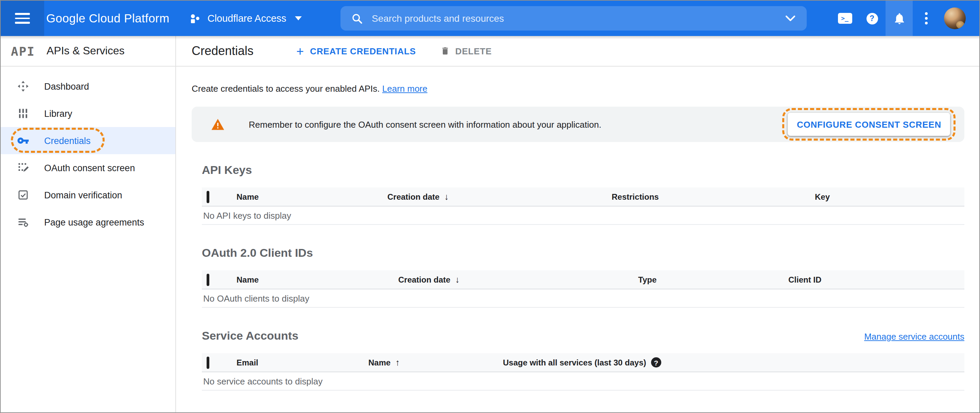  What do you see at coordinates (583, 299) in the screenshot?
I see `oauth-clients-empty-row: No OAuth clients to display` at bounding box center [583, 299].